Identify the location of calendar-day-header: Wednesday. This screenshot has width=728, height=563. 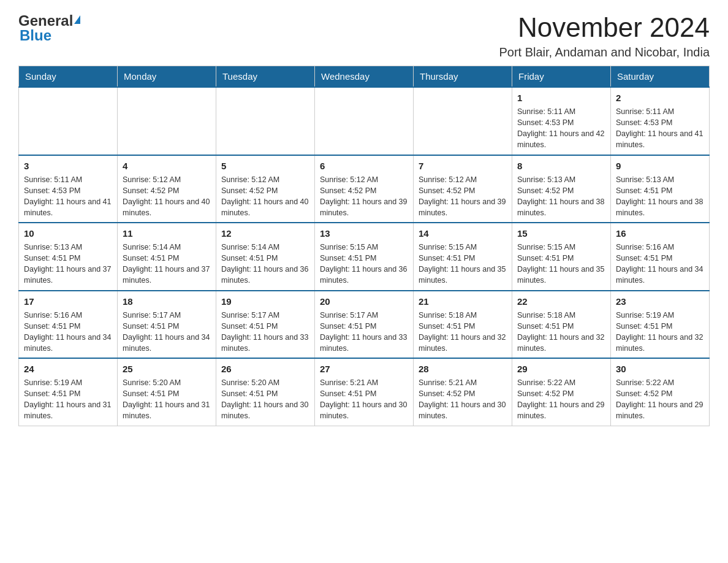
(364, 77).